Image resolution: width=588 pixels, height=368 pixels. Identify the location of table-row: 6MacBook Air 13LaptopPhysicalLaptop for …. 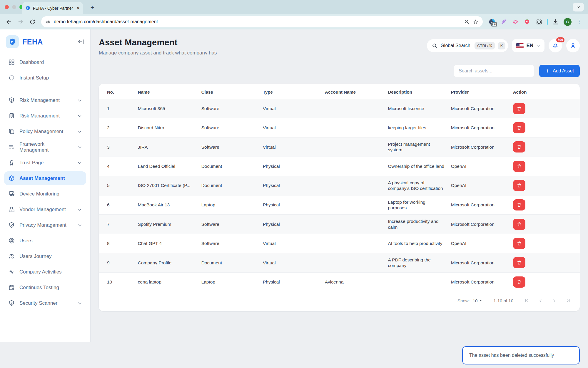
(339, 205).